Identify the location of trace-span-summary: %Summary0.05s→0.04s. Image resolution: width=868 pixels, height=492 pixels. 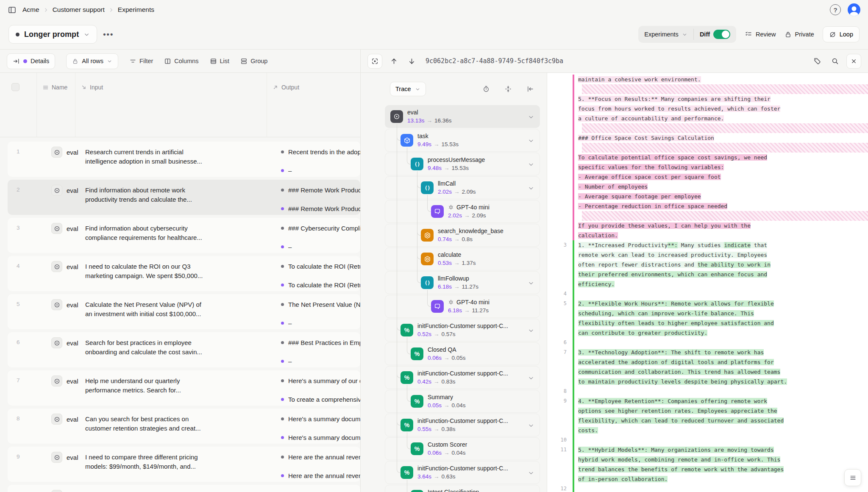
(462, 401).